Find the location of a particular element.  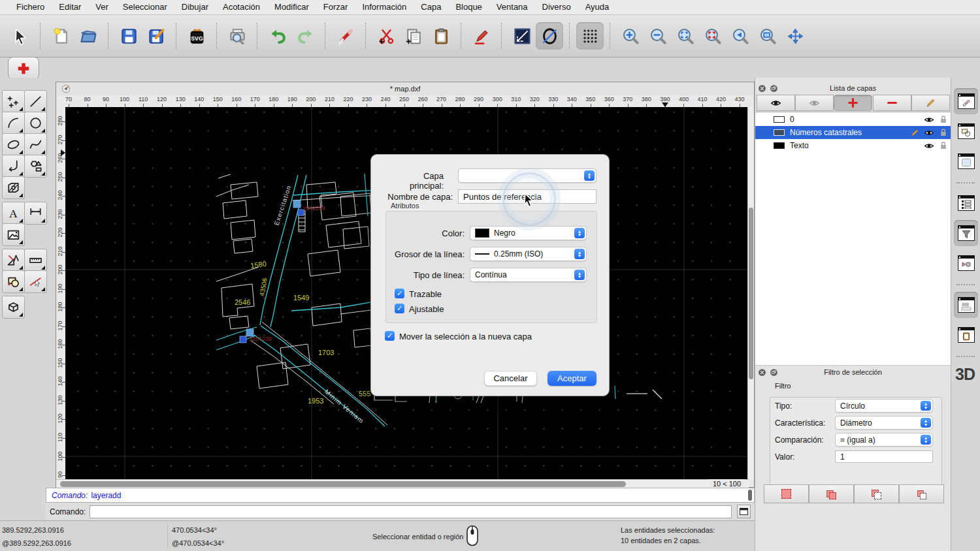

zoom-fit-button is located at coordinates (685, 36).